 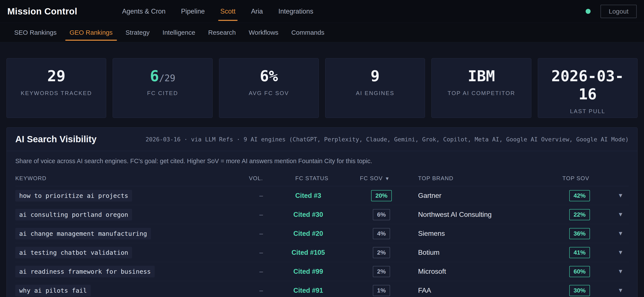 I want to click on keyword-pill: ai testing chatbot validation, so click(x=74, y=253).